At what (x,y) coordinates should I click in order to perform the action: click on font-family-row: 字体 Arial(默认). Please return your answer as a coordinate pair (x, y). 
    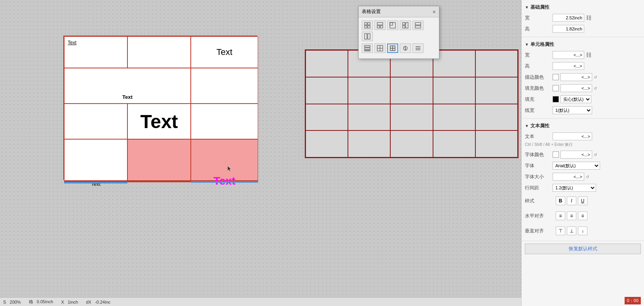
    Looking at the image, I should click on (583, 166).